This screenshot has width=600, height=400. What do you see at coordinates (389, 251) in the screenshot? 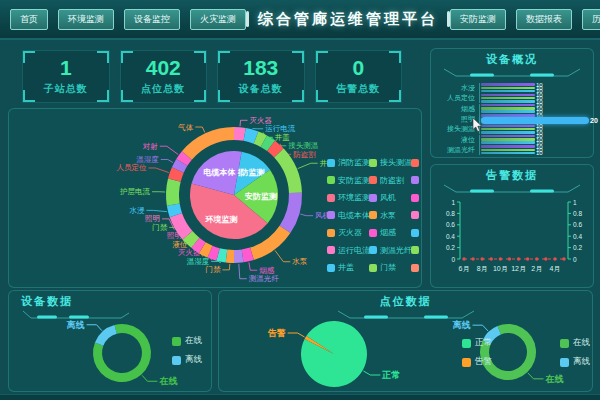
I see `legend-item: 测温光纤` at bounding box center [389, 251].